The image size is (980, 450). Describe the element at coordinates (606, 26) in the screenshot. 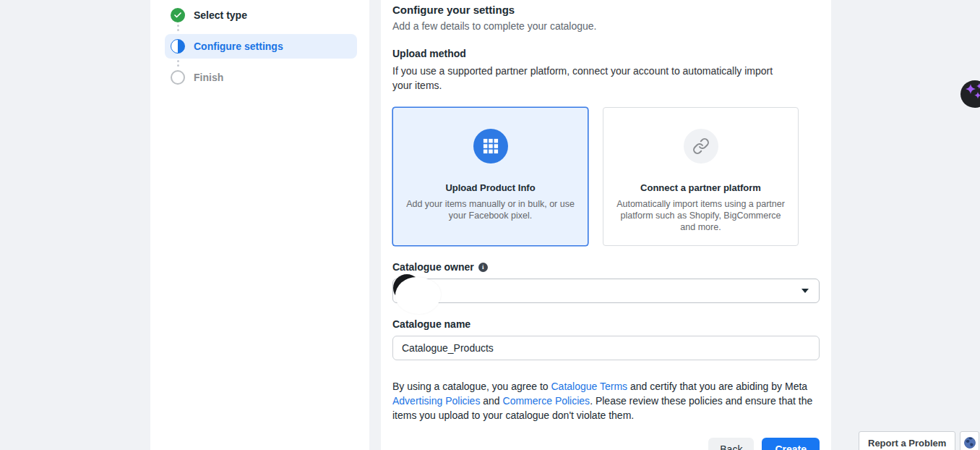

I see `page-subtitle: Add a few details to complete your catal…` at that location.